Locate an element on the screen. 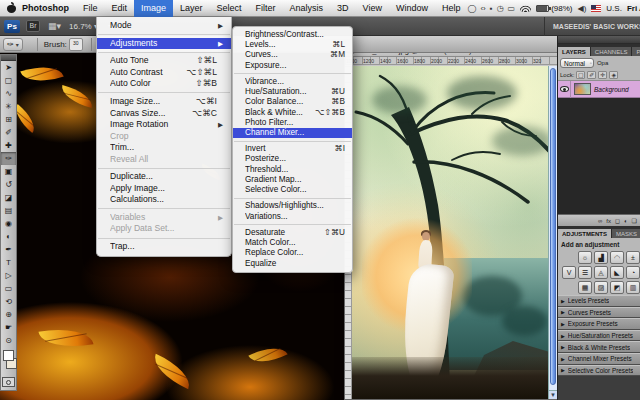 This screenshot has height=400, width=640. visibility-cell is located at coordinates (564, 90).